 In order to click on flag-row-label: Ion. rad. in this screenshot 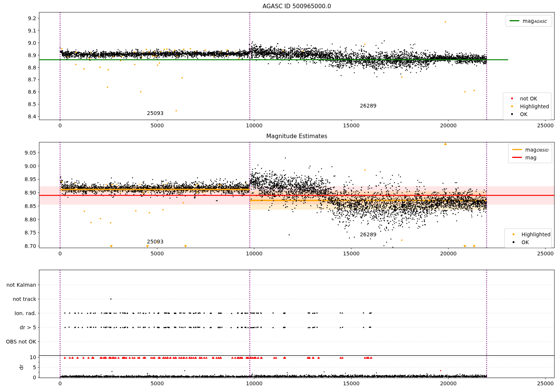, I will do `click(25, 313)`.